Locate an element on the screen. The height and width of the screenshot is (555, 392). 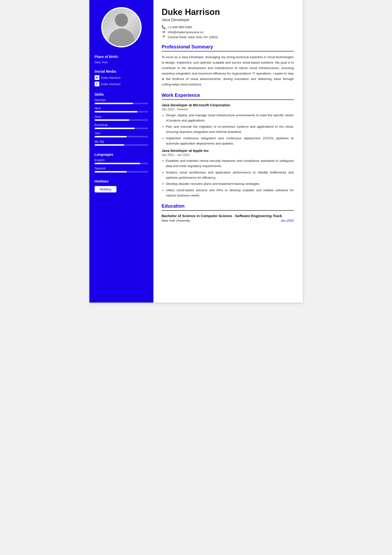
candidate-title: Java Developer is located at coordinates (228, 20).